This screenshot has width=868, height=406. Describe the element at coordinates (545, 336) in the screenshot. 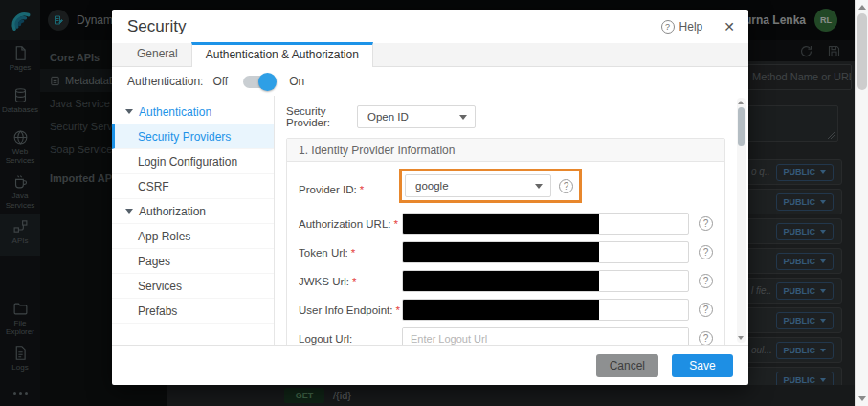

I see `logout-url-input` at that location.